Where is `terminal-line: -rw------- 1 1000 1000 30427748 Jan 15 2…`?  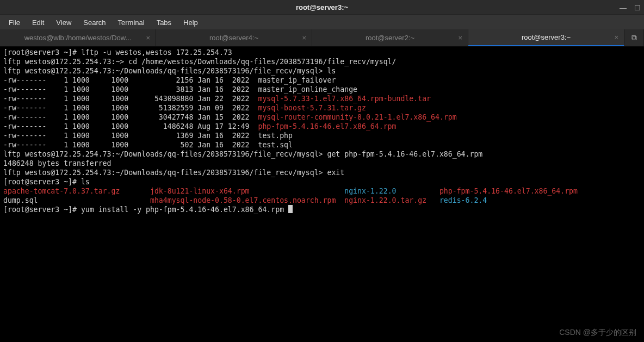 terminal-line: -rw------- 1 1000 1000 30427748 Jan 15 2… is located at coordinates (322, 117).